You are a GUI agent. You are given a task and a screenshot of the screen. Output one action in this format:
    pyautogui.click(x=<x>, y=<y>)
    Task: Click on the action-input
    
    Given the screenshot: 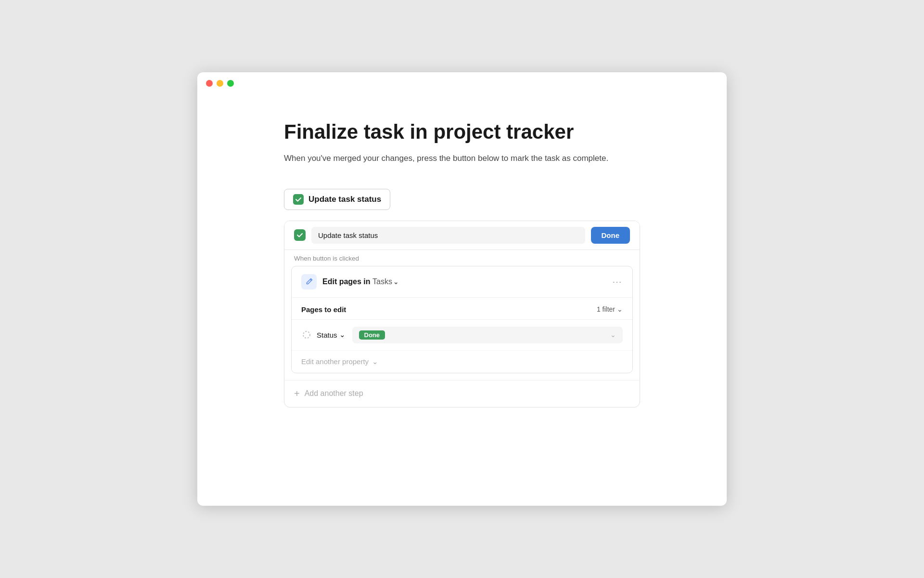 What is the action you would take?
    pyautogui.click(x=449, y=235)
    